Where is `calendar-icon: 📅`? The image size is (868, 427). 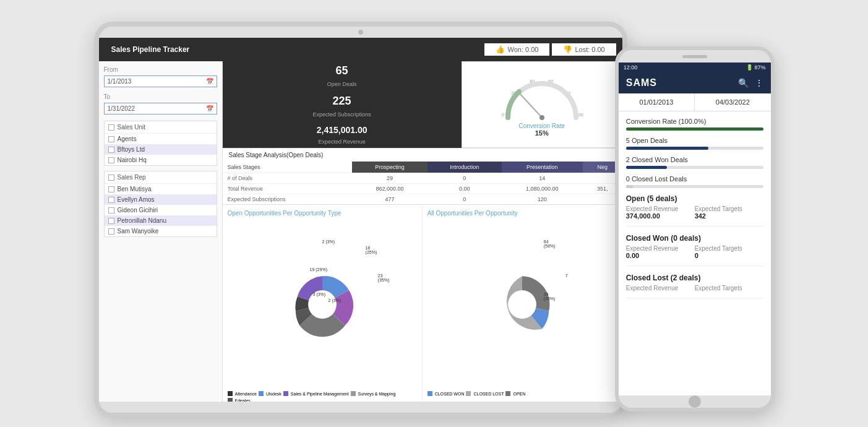
calendar-icon: 📅 is located at coordinates (210, 82).